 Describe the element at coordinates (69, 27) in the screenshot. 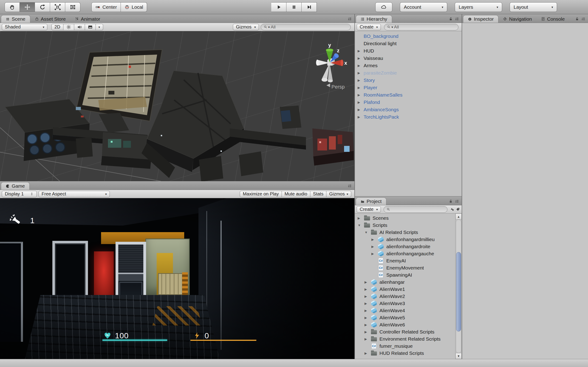

I see `lighting-toggle-button` at that location.